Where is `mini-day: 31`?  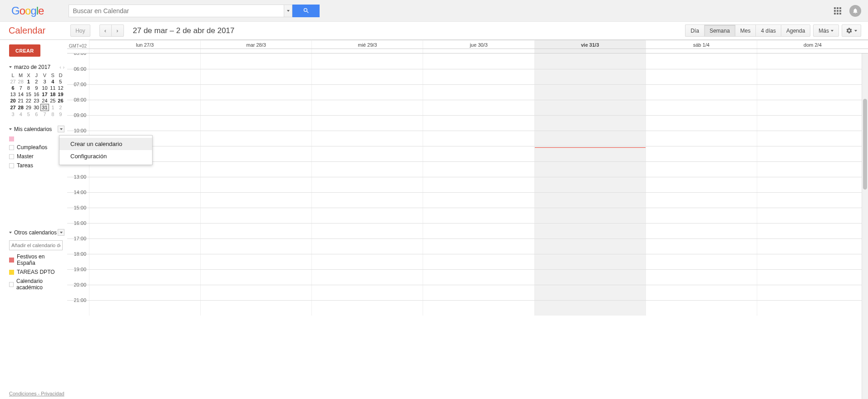 mini-day: 31 is located at coordinates (44, 108).